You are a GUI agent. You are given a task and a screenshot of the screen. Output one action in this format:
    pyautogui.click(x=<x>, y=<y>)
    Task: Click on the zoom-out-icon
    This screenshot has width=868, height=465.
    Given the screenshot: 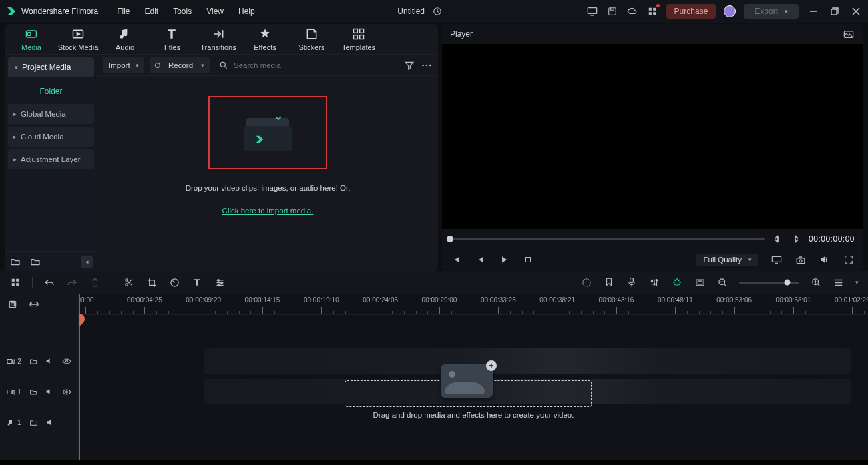 What is the action you would take?
    pyautogui.click(x=722, y=282)
    